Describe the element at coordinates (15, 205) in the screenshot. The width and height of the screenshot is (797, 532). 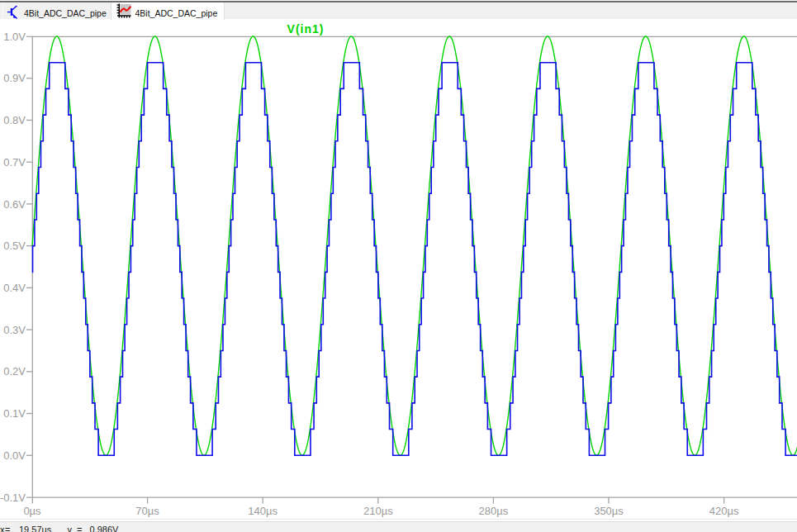
I see `svg-text: 0.6V` at that location.